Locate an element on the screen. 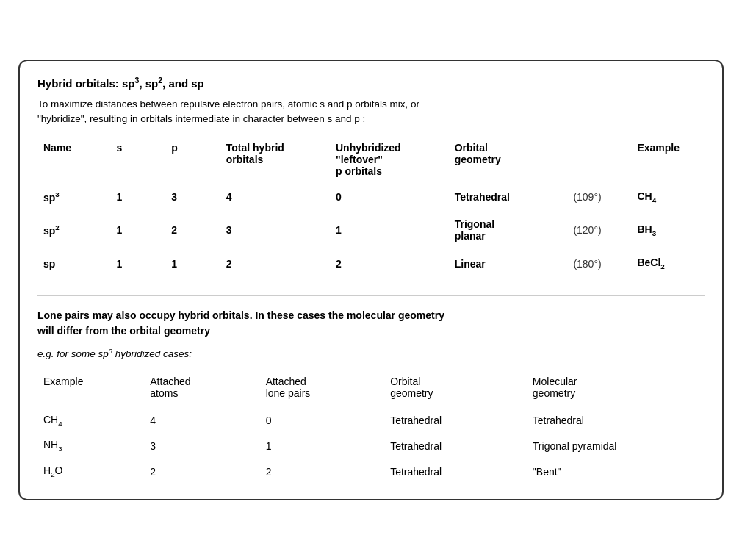 The width and height of the screenshot is (742, 560). sp3-header-molecular-geometry: Moleculargeometry is located at coordinates (616, 390).